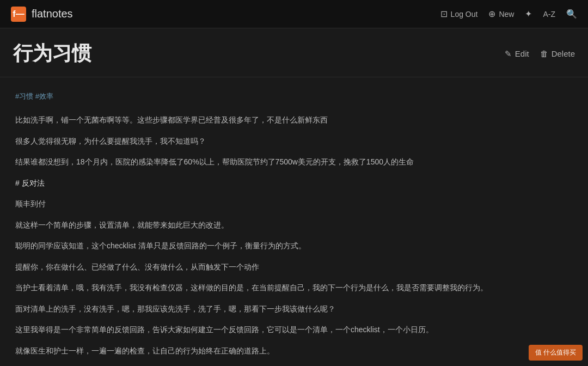  What do you see at coordinates (52, 53) in the screenshot?
I see `page-title: 行为习惯` at bounding box center [52, 53].